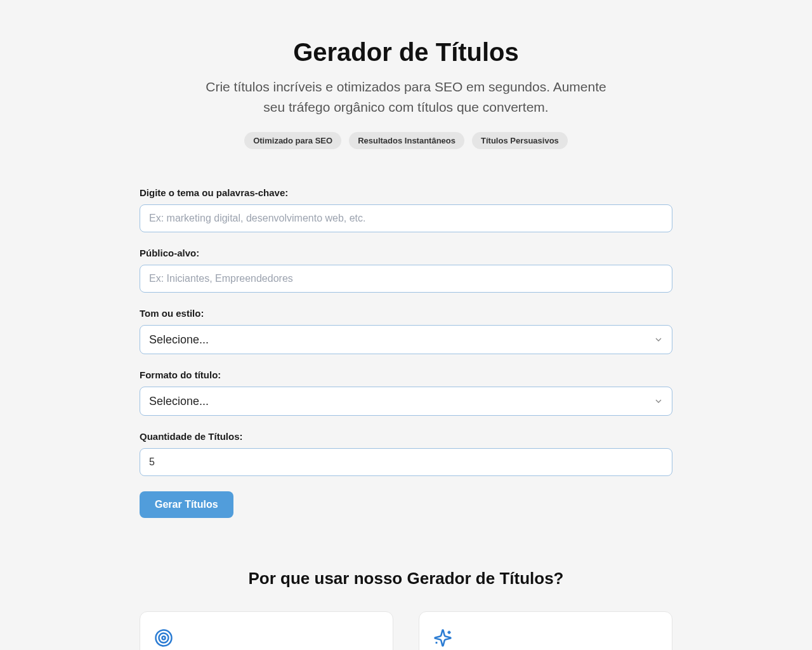 Image resolution: width=812 pixels, height=650 pixels. What do you see at coordinates (406, 579) in the screenshot?
I see `why-title: Por que usar nosso Gerador de Títulos?` at bounding box center [406, 579].